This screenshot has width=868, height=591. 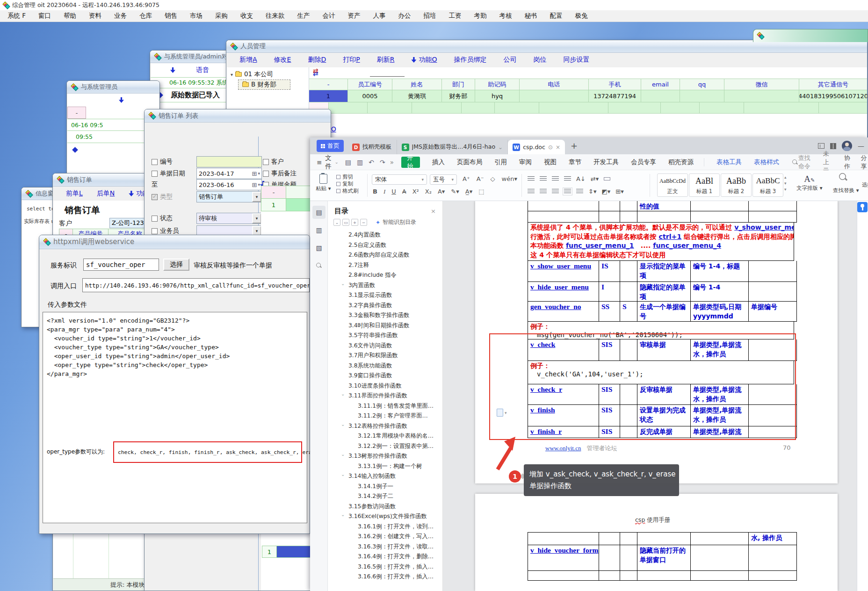 I want to click on font-tool: U, so click(x=394, y=192).